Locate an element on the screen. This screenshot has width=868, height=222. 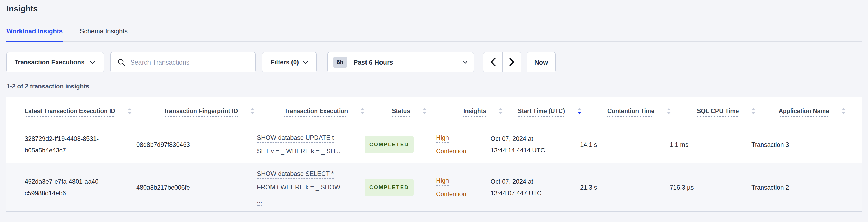
latest-transaction-execution-id: 328729d2-ff19-4408-8531-b05a5b4e43c7 is located at coordinates (80, 144).